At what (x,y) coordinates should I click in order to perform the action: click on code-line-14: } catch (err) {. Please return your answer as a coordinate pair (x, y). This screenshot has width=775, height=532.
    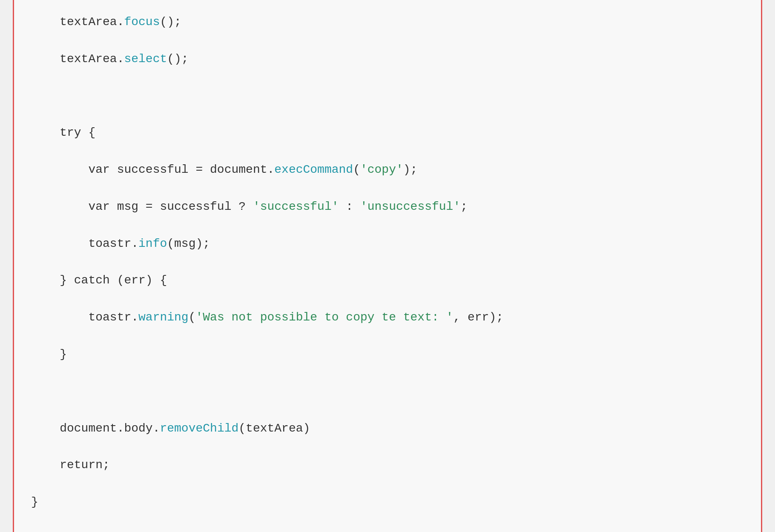
    Looking at the image, I should click on (99, 280).